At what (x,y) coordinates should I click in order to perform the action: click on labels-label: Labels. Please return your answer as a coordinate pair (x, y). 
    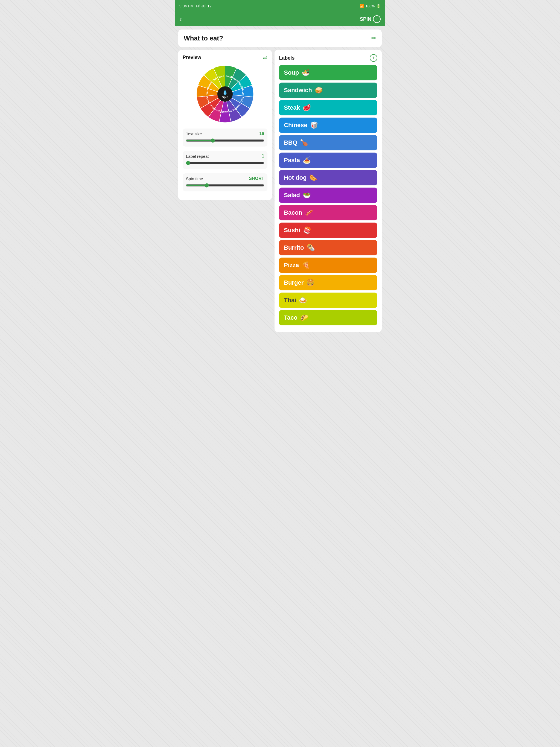
    Looking at the image, I should click on (287, 58).